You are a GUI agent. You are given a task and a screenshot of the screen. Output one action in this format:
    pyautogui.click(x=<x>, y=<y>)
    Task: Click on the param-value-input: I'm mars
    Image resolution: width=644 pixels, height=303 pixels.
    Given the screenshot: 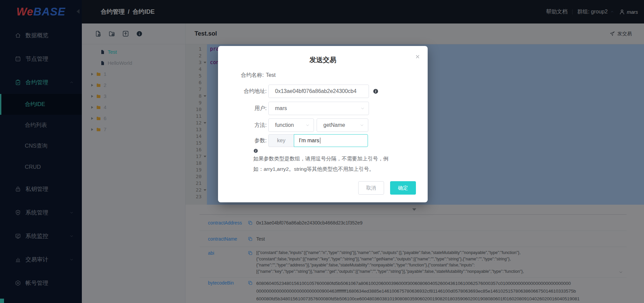 What is the action you would take?
    pyautogui.click(x=331, y=141)
    